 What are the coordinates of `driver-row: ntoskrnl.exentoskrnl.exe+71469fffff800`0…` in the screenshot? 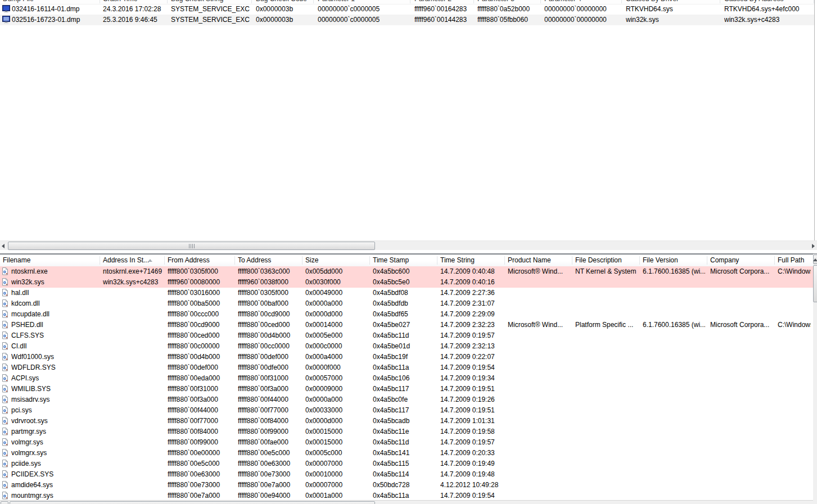 It's located at (407, 272).